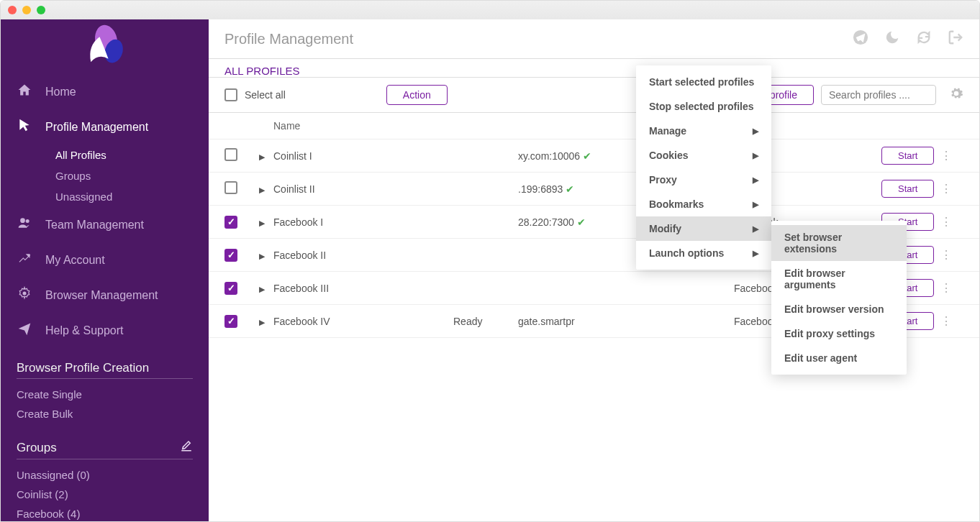 This screenshot has height=522, width=980. What do you see at coordinates (839, 309) in the screenshot?
I see `modify-menu-item: Edit browser version` at bounding box center [839, 309].